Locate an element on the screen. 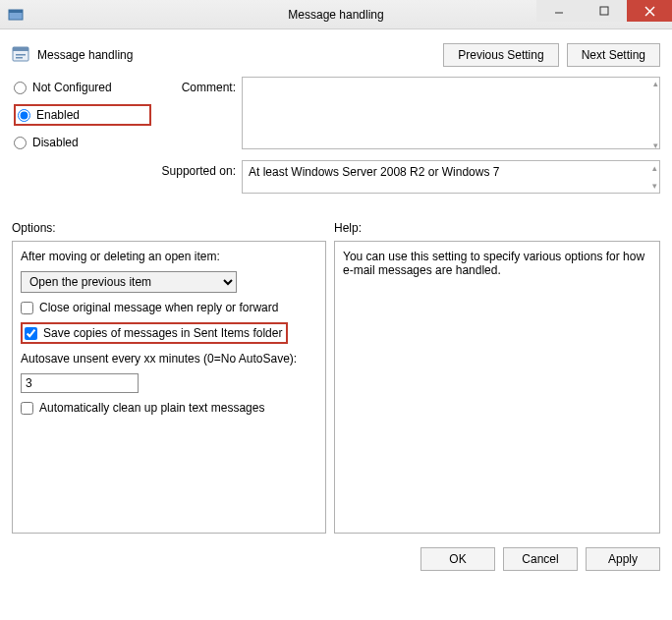 This screenshot has width=672, height=620. save-sent-input is located at coordinates (31, 334).